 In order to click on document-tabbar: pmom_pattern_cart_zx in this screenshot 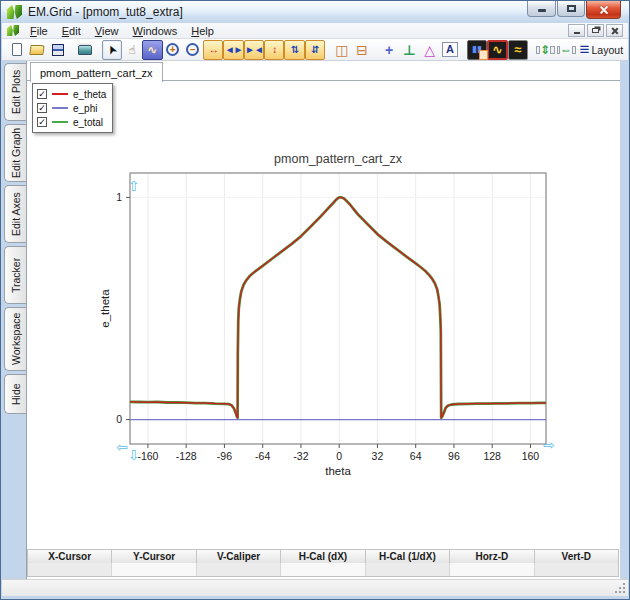, I will do `click(324, 71)`.